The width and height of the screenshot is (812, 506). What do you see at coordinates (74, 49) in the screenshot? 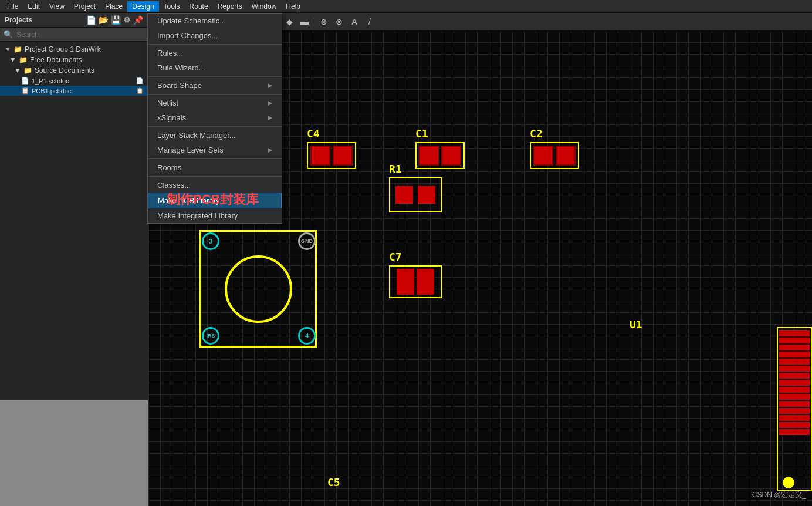
I see `tree-item-project-group: ▼ 📁 Project Group 1.DsnWrk` at bounding box center [74, 49].